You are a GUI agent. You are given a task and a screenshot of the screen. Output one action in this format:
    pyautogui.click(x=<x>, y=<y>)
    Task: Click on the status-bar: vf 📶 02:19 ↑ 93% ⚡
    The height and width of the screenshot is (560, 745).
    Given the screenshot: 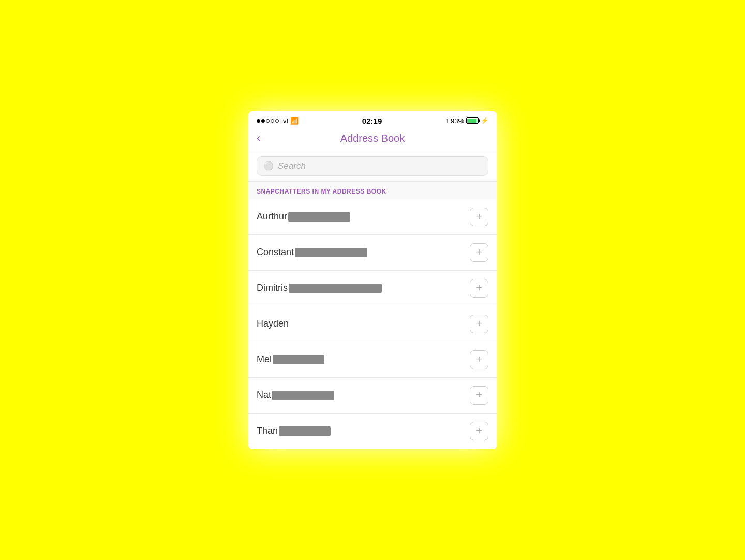 What is the action you would take?
    pyautogui.click(x=373, y=120)
    